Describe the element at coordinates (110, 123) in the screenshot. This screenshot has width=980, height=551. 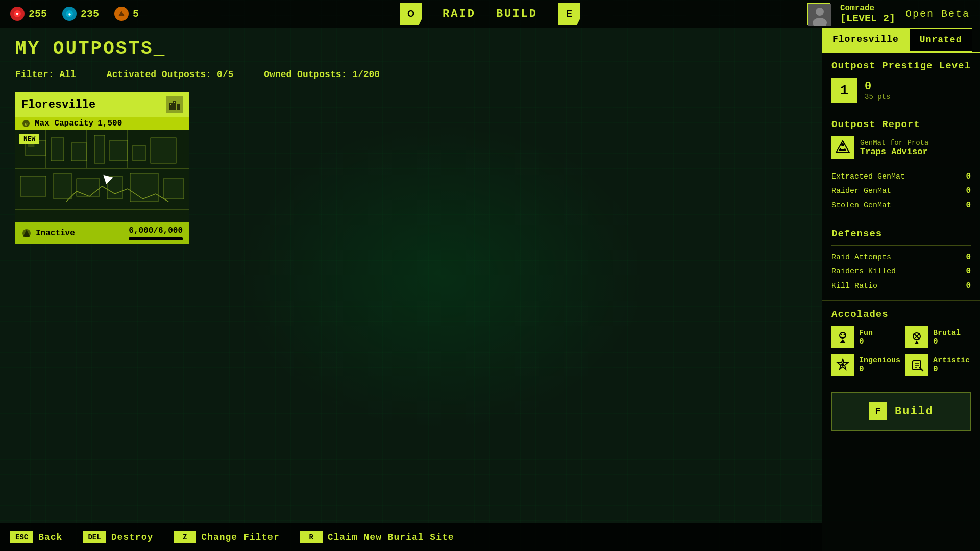
I see `capacity-value: 1,500` at that location.